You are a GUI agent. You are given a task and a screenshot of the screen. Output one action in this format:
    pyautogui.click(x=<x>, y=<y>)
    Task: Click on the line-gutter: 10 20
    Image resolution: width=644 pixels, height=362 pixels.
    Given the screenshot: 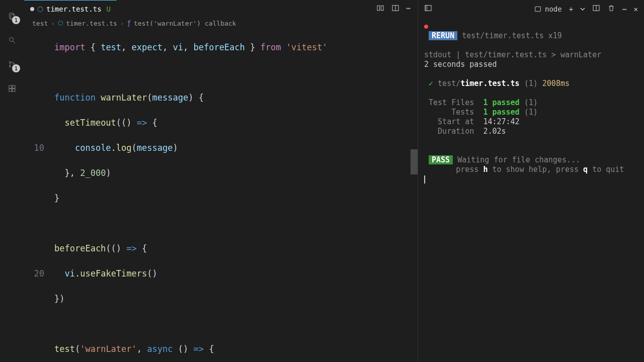 What is the action you would take?
    pyautogui.click(x=39, y=195)
    